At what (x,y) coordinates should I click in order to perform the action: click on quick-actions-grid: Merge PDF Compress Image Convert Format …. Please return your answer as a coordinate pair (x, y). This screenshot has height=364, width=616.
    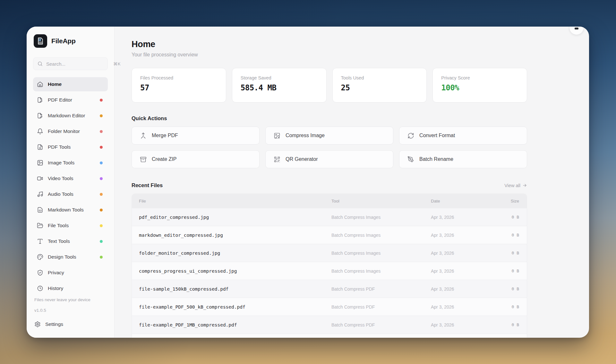
    Looking at the image, I should click on (329, 147).